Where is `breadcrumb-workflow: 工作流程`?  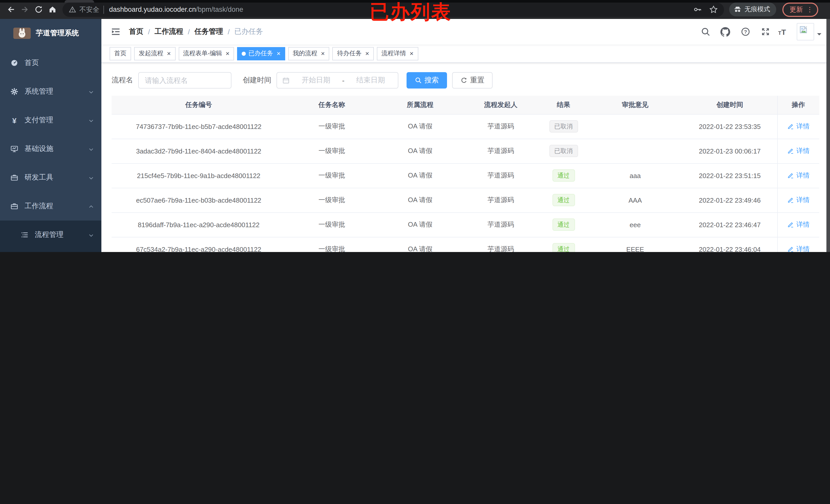 breadcrumb-workflow: 工作流程 is located at coordinates (169, 32).